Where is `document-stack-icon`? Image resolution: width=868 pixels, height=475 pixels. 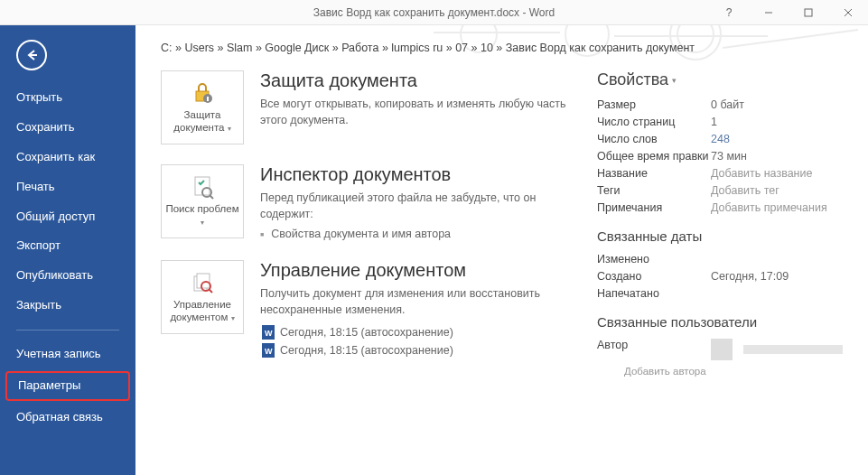
document-stack-icon is located at coordinates (202, 283).